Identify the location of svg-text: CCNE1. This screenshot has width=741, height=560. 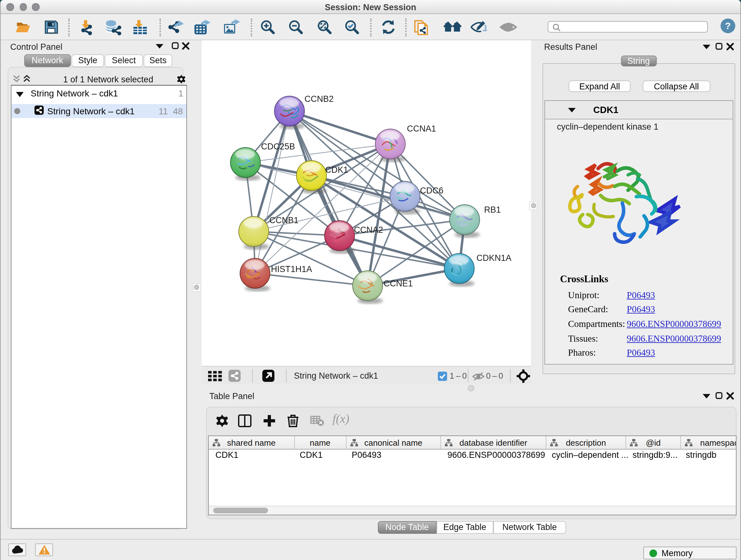
(398, 284).